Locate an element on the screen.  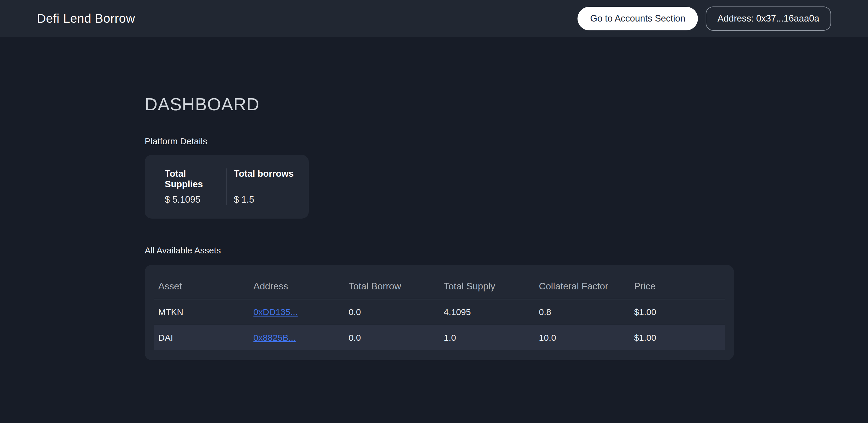
navbar: Defi Lend Borrow Go to Accounts Section … is located at coordinates (434, 19).